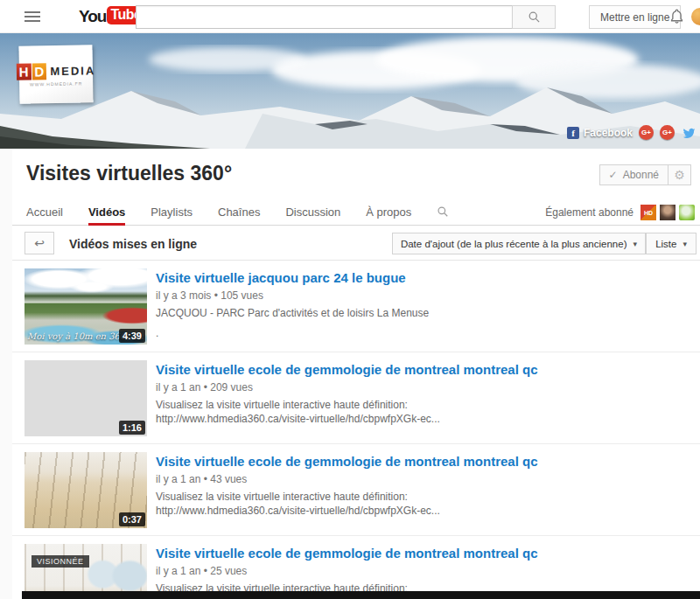 The width and height of the screenshot is (700, 599). I want to click on hdmedia-channel-logo: H D MEDIA WWW.HDMEDIA.FR, so click(56, 73).